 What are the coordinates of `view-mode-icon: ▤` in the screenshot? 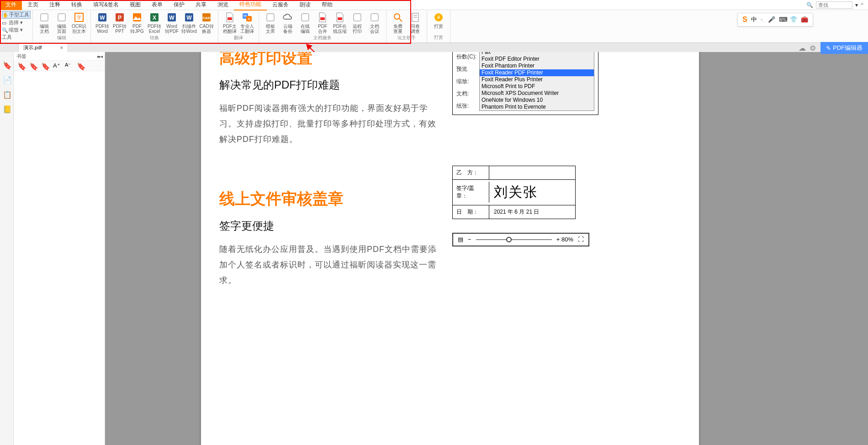 It's located at (460, 239).